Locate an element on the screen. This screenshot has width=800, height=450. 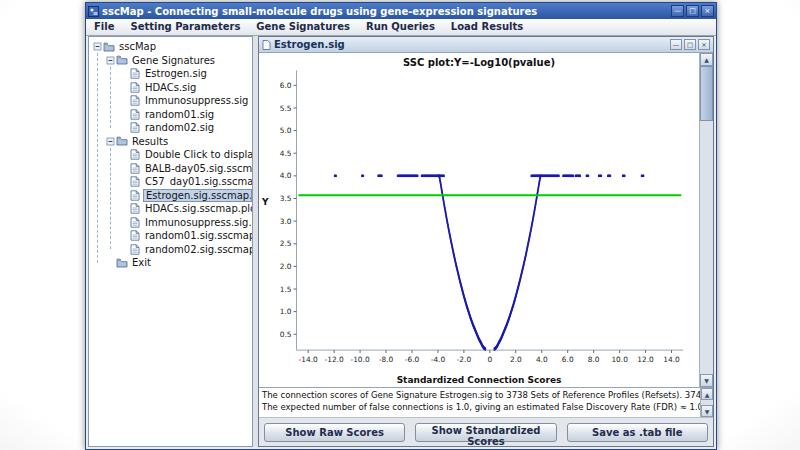
tree-item-random02-sig: random02.sig is located at coordinates (170, 128).